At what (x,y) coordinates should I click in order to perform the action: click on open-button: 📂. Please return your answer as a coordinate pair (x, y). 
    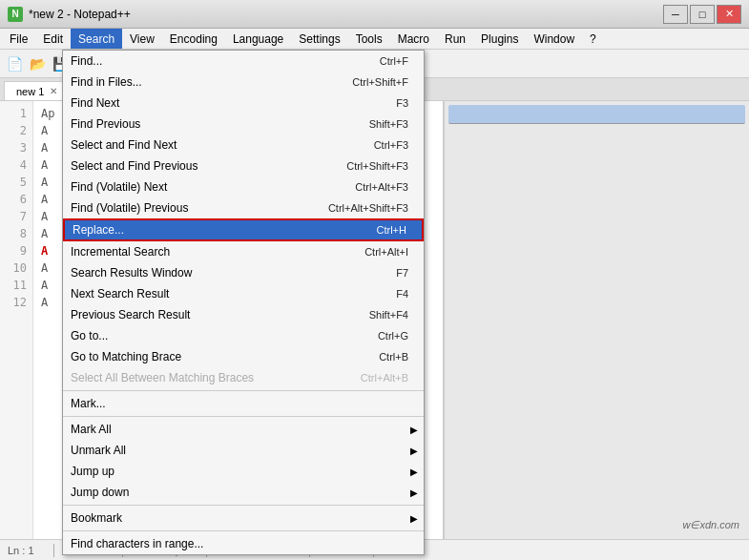
    Looking at the image, I should click on (37, 64).